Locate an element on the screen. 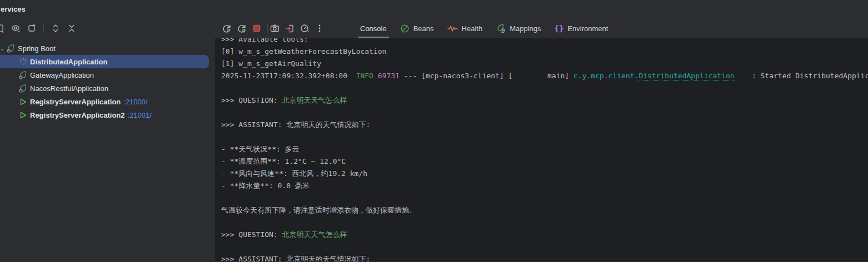 Image resolution: width=868 pixels, height=262 pixels. actuator-gauge-icon is located at coordinates (305, 28).